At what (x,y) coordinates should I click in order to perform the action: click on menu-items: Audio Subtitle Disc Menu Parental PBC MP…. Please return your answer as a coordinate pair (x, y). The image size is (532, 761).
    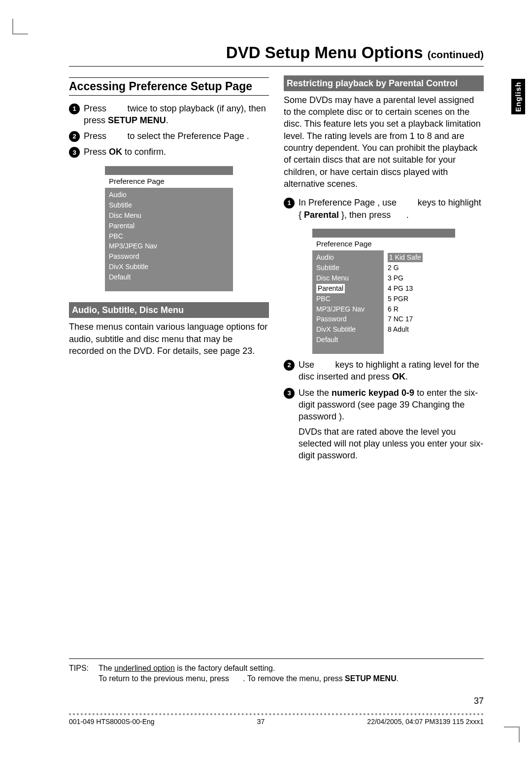
    Looking at the image, I should click on (139, 240).